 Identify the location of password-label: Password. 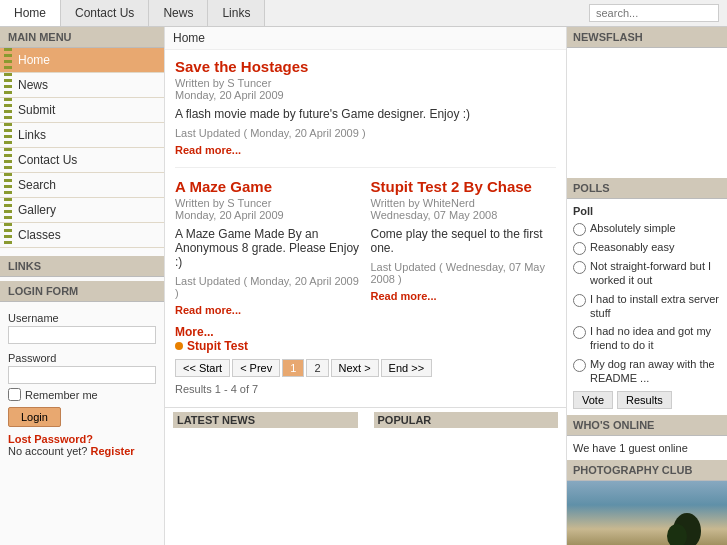
(82, 358).